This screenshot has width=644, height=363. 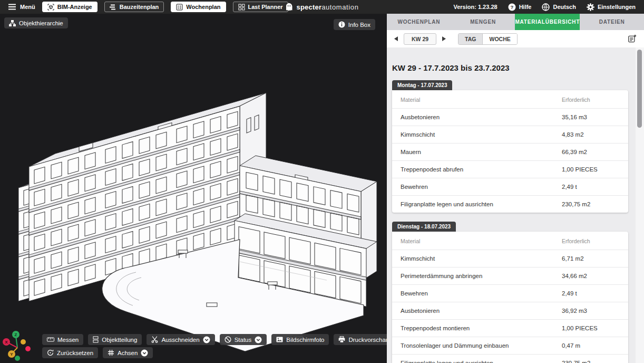 I want to click on table-row: Treppenpodest montieren1,00 PIECES, so click(x=510, y=328).